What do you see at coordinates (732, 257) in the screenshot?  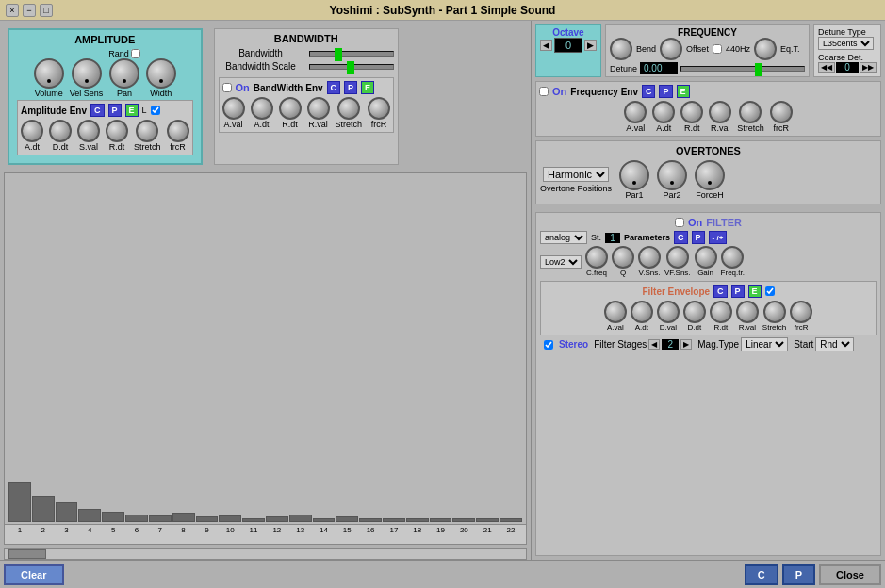 I see `freqtr-knob` at bounding box center [732, 257].